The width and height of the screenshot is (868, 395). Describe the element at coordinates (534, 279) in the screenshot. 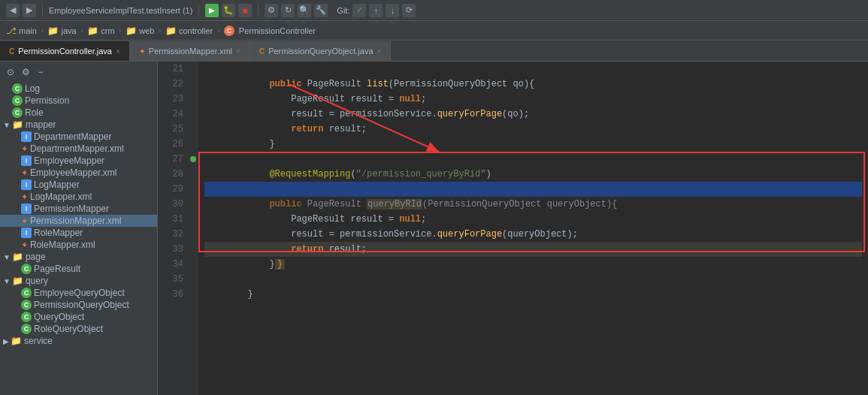

I see `code-line-35: }` at that location.